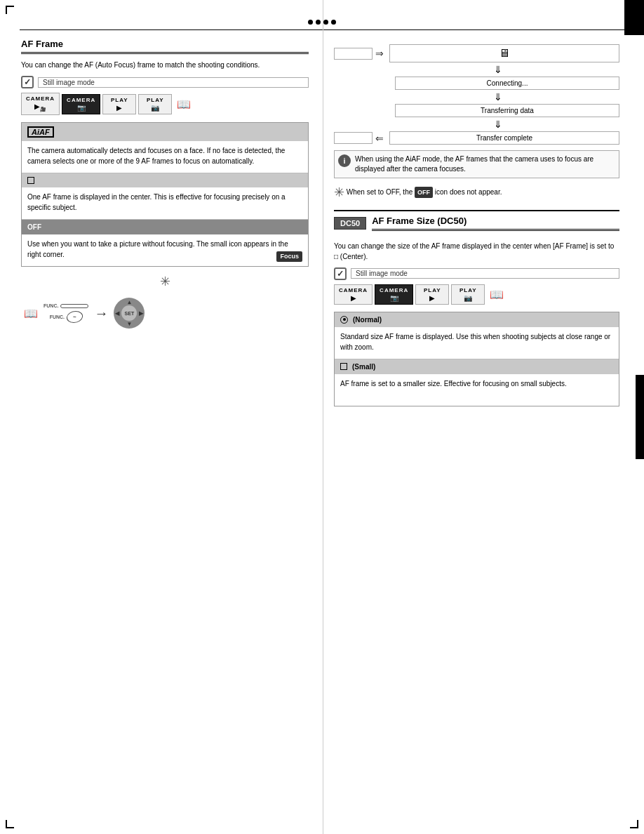  What do you see at coordinates (368, 320) in the screenshot?
I see `normal-label: (Normal)` at bounding box center [368, 320].